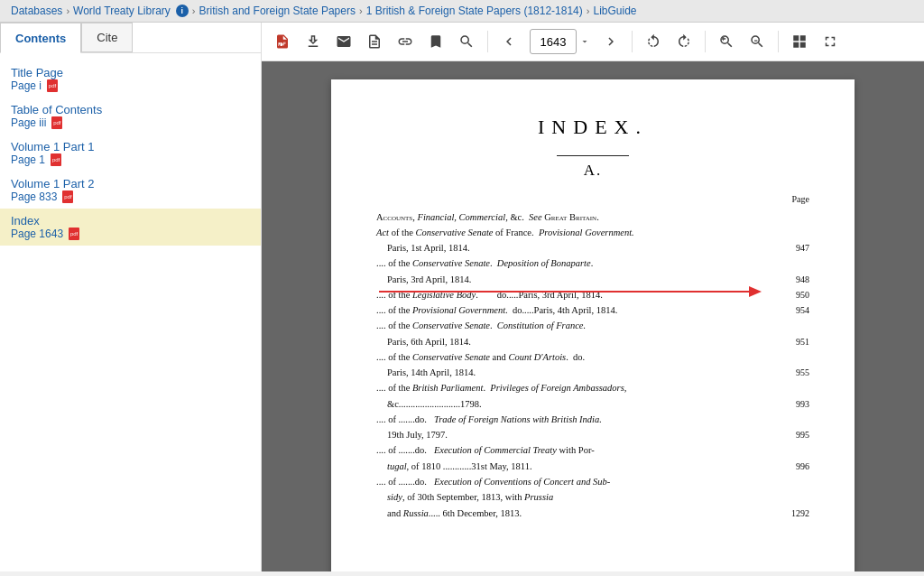 The width and height of the screenshot is (924, 576). Describe the element at coordinates (122, 11) in the screenshot. I see `breadcrumb-world-treaty: World Treaty Library` at that location.